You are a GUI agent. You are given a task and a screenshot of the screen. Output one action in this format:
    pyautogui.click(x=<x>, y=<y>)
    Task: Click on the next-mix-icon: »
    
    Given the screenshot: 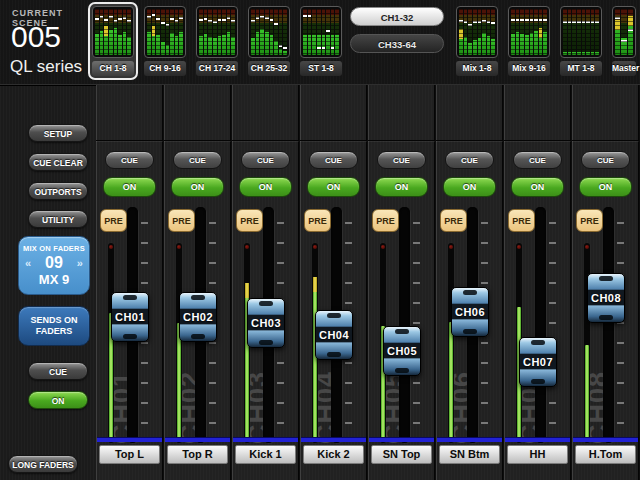 What is the action you would take?
    pyautogui.click(x=80, y=263)
    